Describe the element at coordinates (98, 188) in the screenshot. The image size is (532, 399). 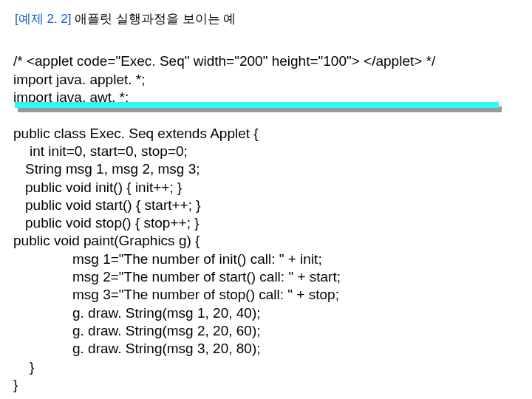
I see `code-line: public void init() { init++; }` at that location.